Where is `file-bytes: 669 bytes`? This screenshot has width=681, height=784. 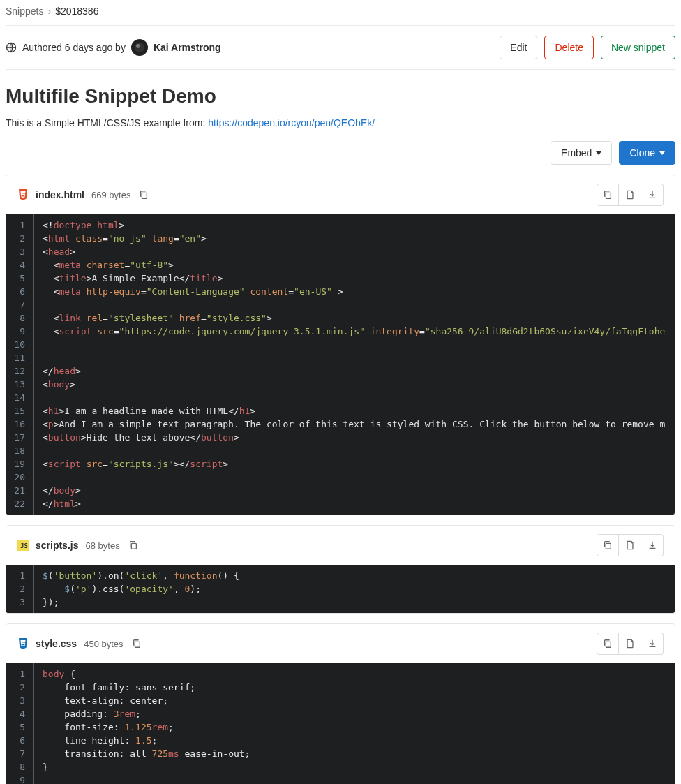
file-bytes: 669 bytes is located at coordinates (111, 195).